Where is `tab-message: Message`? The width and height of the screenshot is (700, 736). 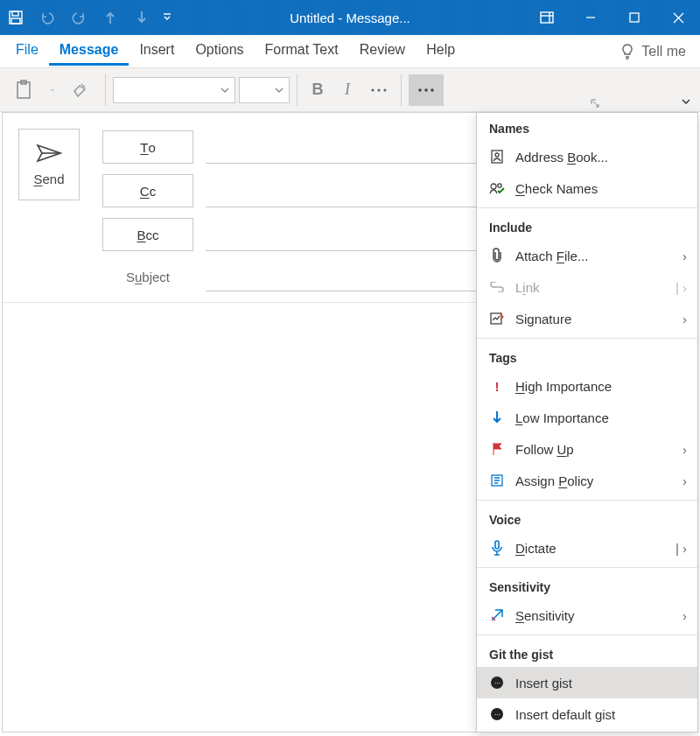 tab-message: Message is located at coordinates (89, 51).